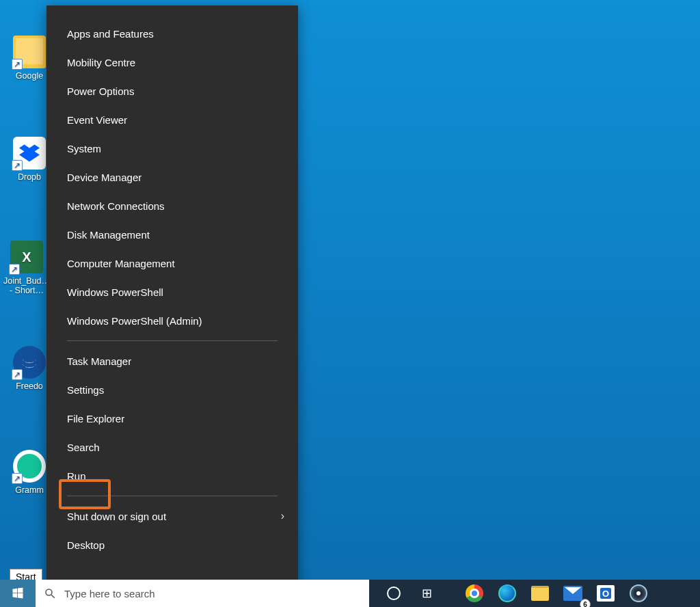 Image resolution: width=700 pixels, height=607 pixels. What do you see at coordinates (172, 390) in the screenshot?
I see `menu-item-settings: Settings` at bounding box center [172, 390].